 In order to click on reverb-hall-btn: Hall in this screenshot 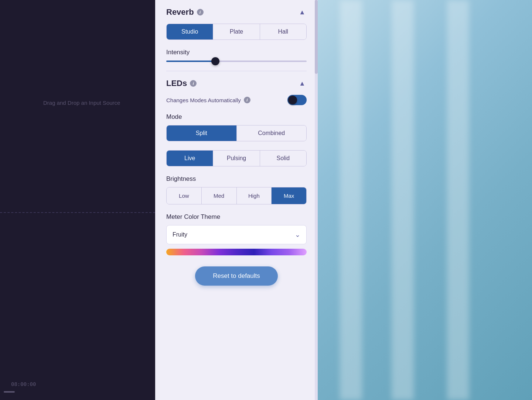, I will do `click(283, 32)`.